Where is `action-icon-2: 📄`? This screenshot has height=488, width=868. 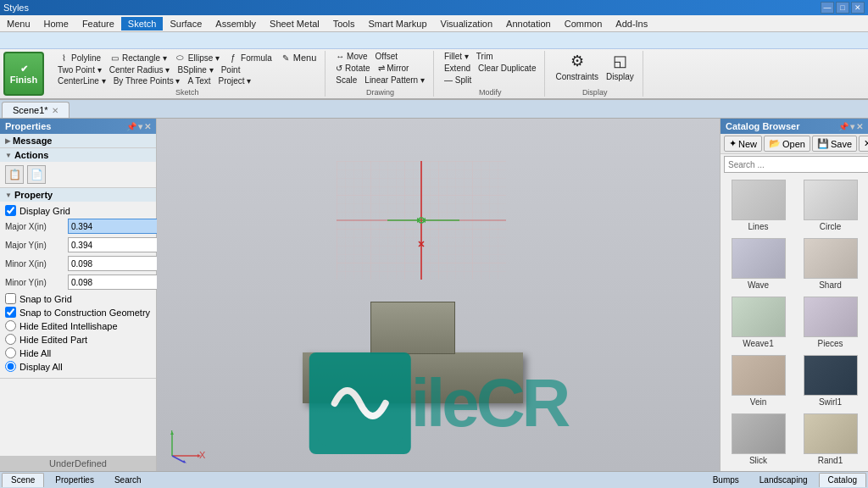
action-icon-2: 📄 is located at coordinates (36, 175).